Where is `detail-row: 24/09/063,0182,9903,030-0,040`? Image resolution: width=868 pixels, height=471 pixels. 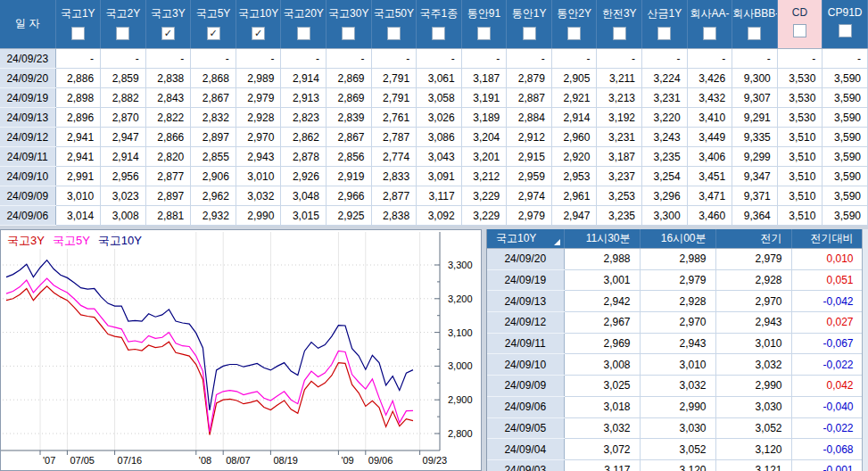 detail-row: 24/09/063,0182,9903,030-0,040 is located at coordinates (674, 407).